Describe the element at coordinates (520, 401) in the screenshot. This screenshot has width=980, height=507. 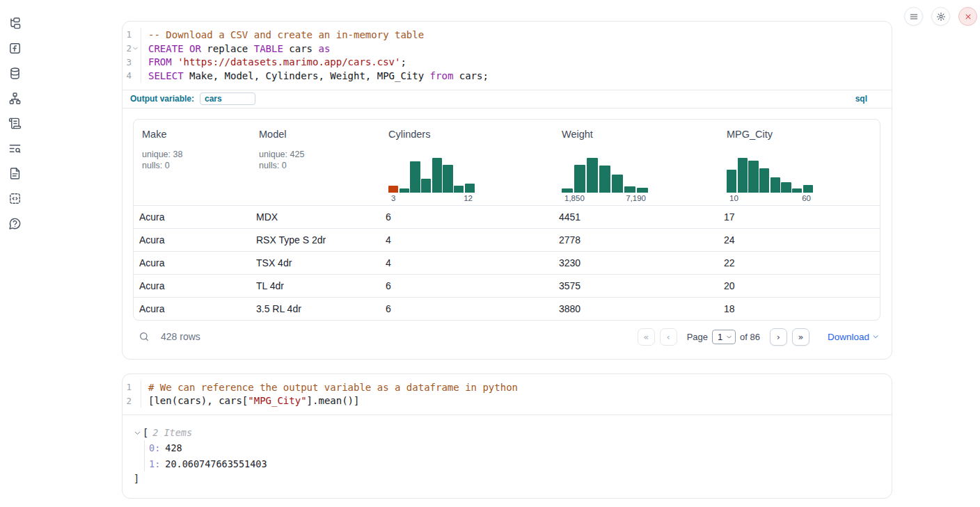
I see `code-line: [len(cars), cars["MPG_City"].mean()]` at that location.